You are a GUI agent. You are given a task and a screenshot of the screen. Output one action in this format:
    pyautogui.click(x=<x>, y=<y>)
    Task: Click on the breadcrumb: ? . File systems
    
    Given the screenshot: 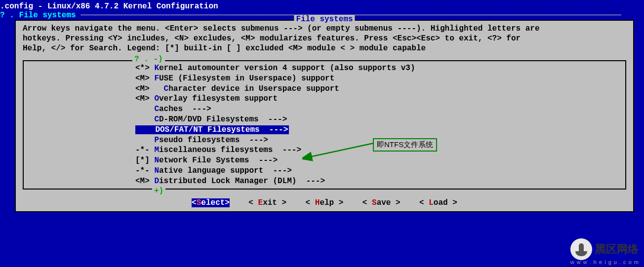 What is the action you would take?
    pyautogui.click(x=38, y=15)
    